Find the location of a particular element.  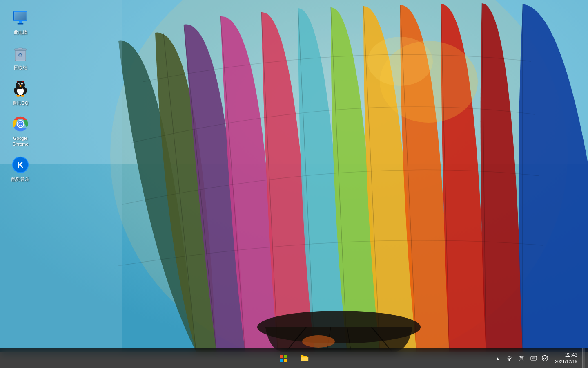

qq-icon-label: 腾讯QQ is located at coordinates (20, 103).